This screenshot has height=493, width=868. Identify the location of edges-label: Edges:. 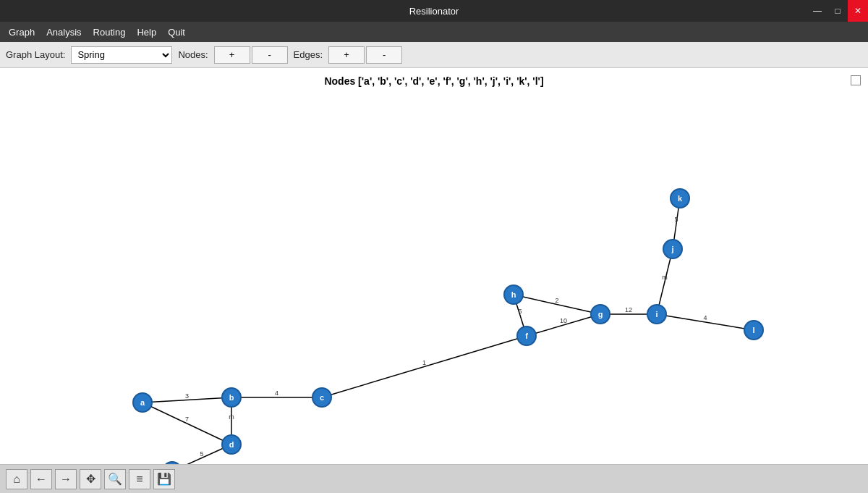
(308, 55).